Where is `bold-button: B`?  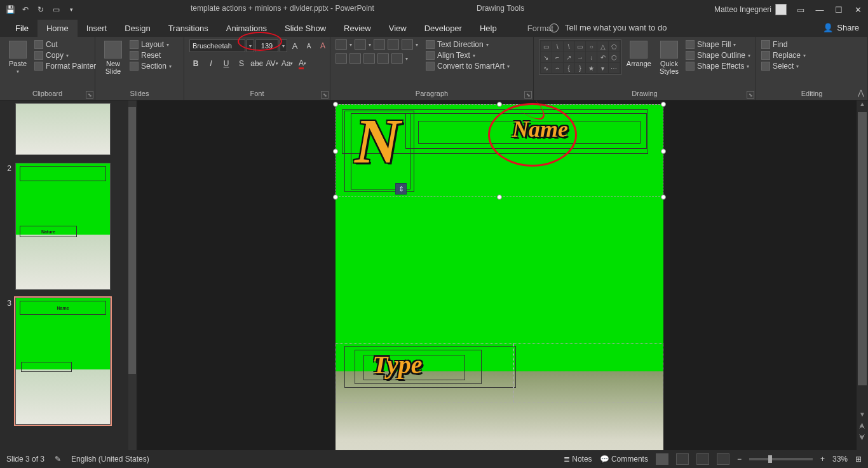 bold-button: B is located at coordinates (196, 64).